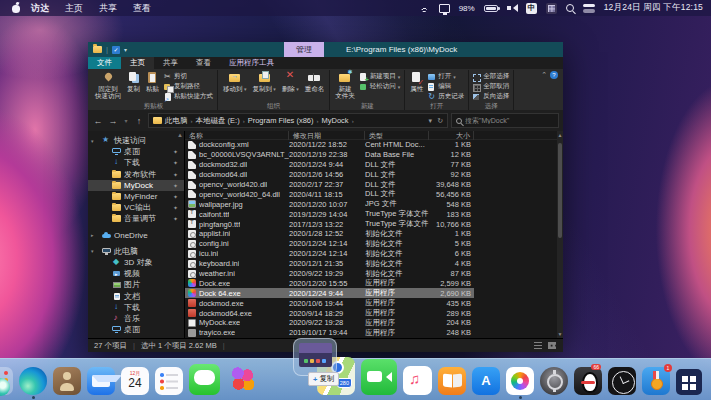 The width and height of the screenshot is (711, 400). What do you see at coordinates (689, 382) in the screenshot?
I see `windows-icon` at bounding box center [689, 382].